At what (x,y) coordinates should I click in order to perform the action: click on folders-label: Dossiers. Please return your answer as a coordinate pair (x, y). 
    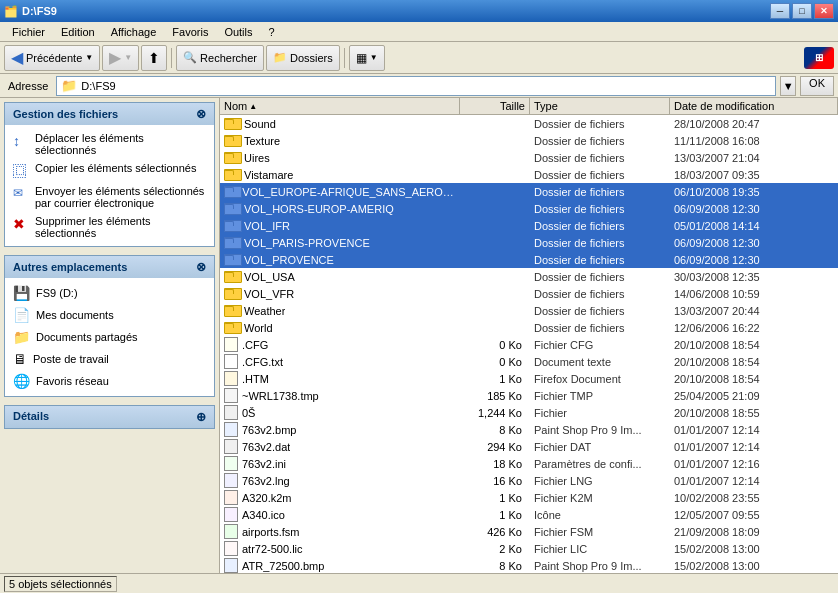
    Looking at the image, I should click on (312, 58).